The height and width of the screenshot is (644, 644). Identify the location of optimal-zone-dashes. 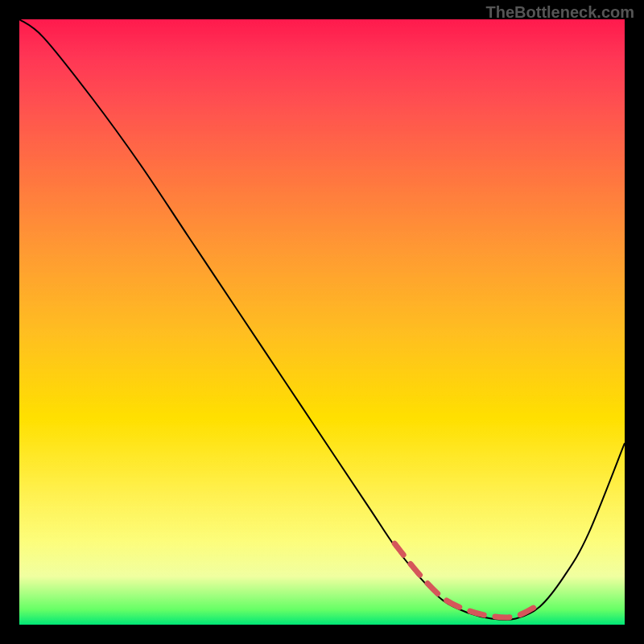
(467, 580).